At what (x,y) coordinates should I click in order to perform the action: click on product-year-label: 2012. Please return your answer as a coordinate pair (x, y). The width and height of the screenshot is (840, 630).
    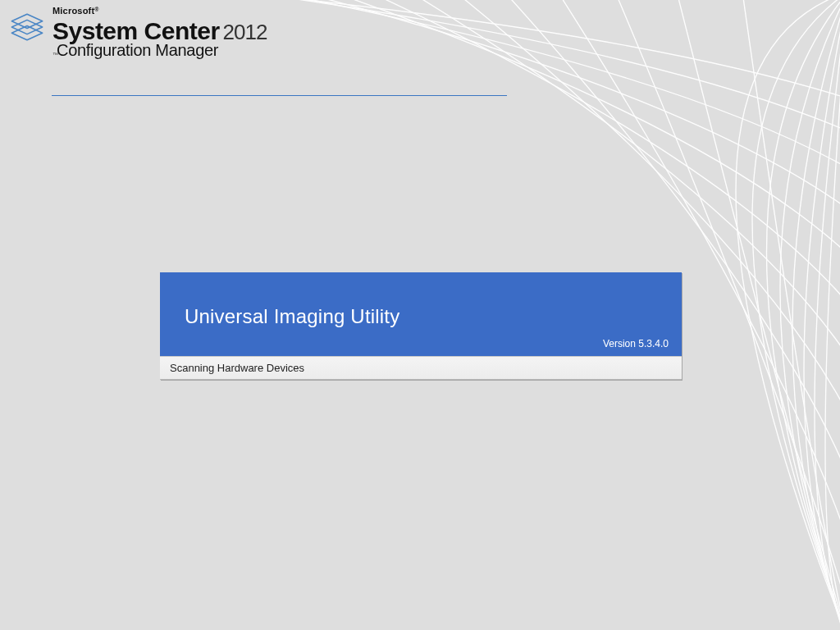
    Looking at the image, I should click on (245, 33).